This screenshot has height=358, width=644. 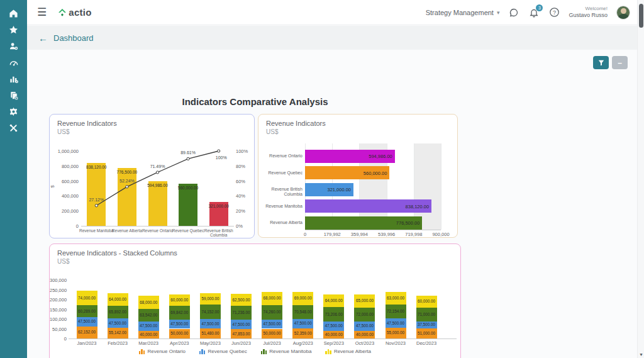 I want to click on top-header: ☰ actio Strategy Management ▾ 3 ? Welcom…, so click(x=336, y=13).